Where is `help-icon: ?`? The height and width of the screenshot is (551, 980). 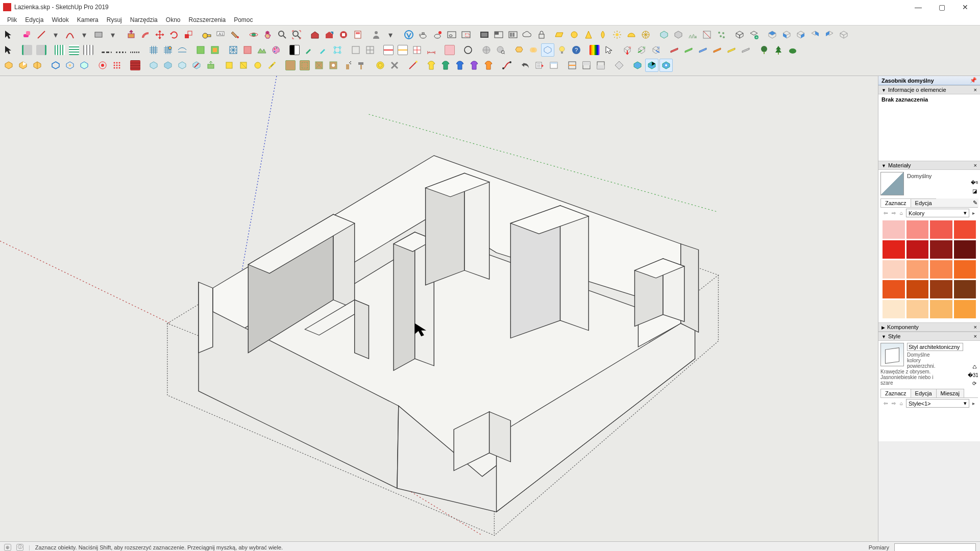
help-icon: ? is located at coordinates (576, 50).